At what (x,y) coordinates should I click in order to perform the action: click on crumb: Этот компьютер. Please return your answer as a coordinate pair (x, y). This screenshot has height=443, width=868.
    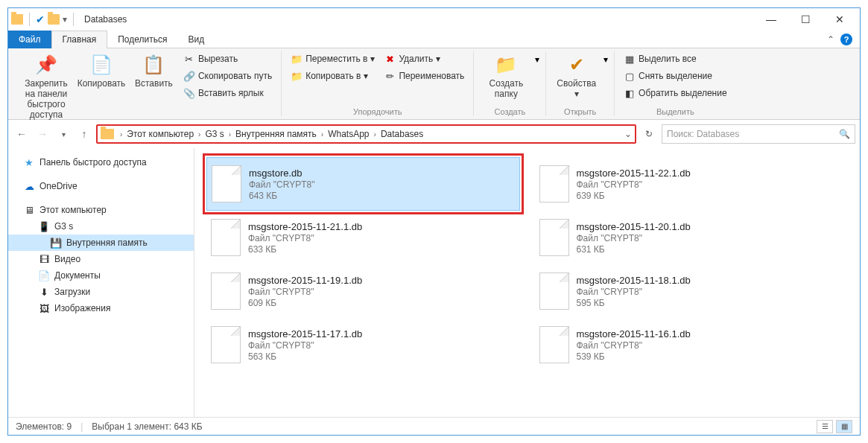
    Looking at the image, I should click on (160, 134).